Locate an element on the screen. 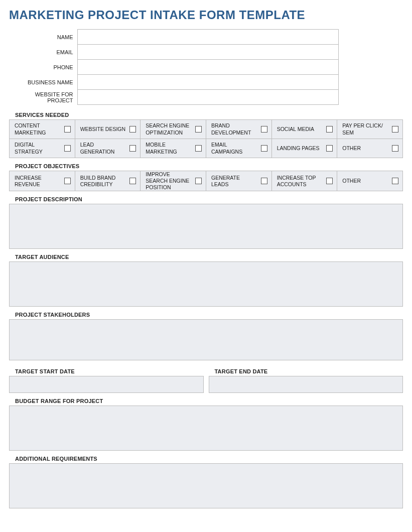 The height and width of the screenshot is (532, 412). objective-cell: OTHER is located at coordinates (370, 181).